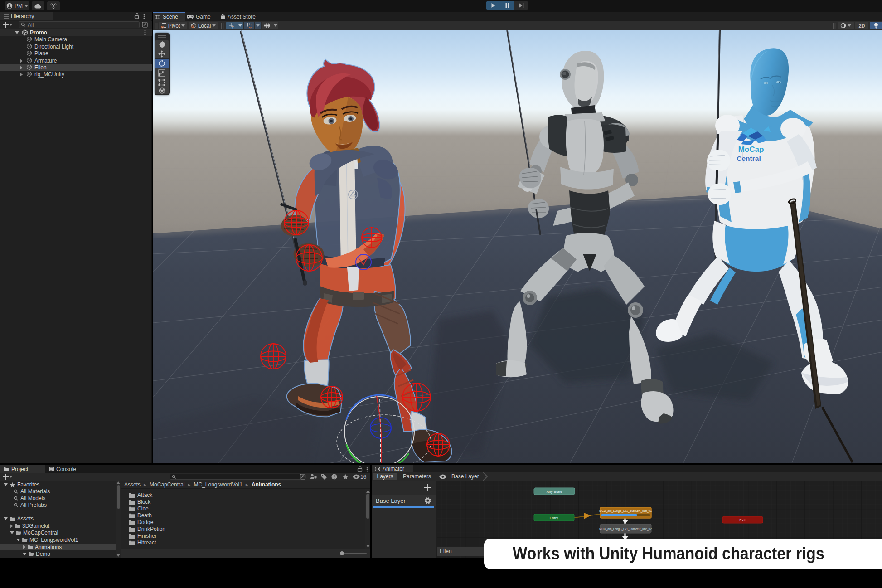  I want to click on svg-text: MoCap, so click(751, 150).